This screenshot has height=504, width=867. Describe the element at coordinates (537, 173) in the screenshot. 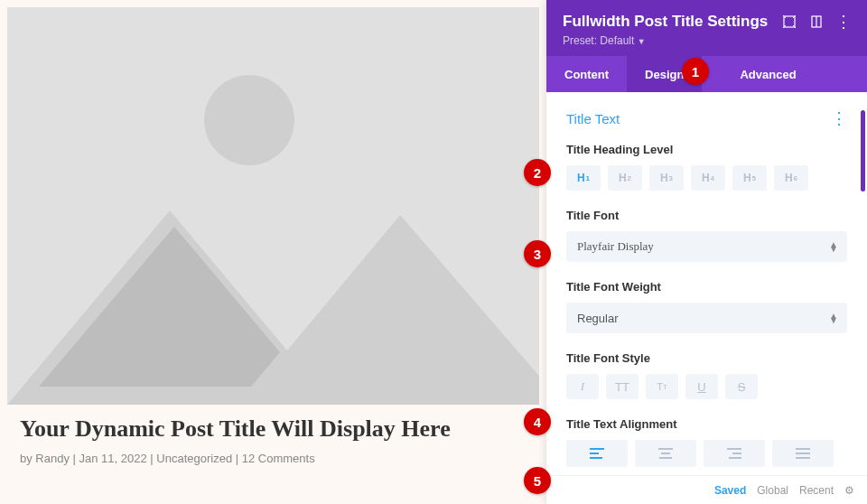

I see `annotation-2: 2` at that location.